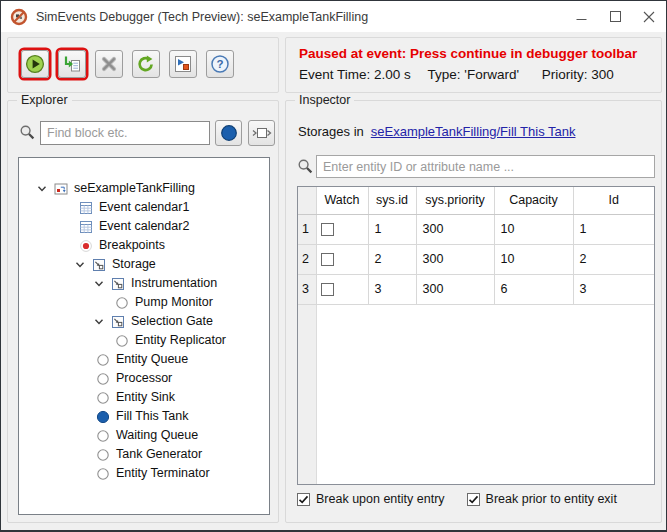 This screenshot has height=532, width=667. I want to click on table-row: 22300102, so click(476, 259).